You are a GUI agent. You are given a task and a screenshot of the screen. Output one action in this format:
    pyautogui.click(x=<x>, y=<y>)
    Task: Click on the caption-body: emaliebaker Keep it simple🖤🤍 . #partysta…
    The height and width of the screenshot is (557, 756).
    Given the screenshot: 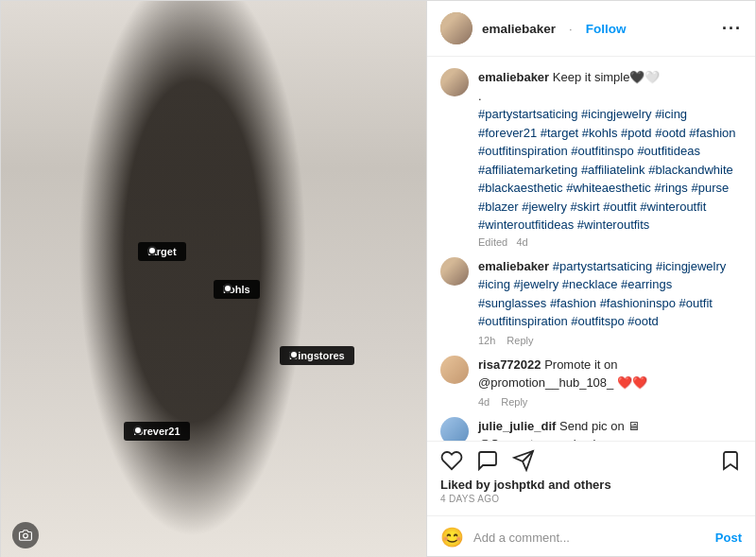 What is the action you would take?
    pyautogui.click(x=610, y=158)
    